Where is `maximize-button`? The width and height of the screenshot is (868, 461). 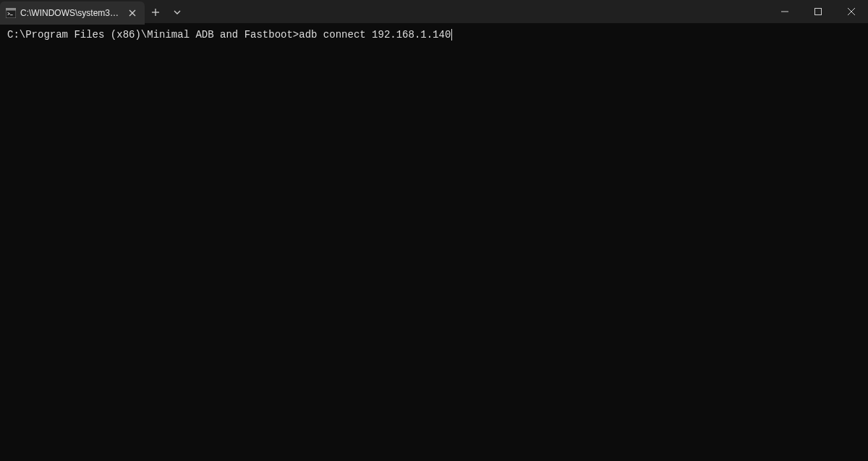 maximize-button is located at coordinates (818, 12).